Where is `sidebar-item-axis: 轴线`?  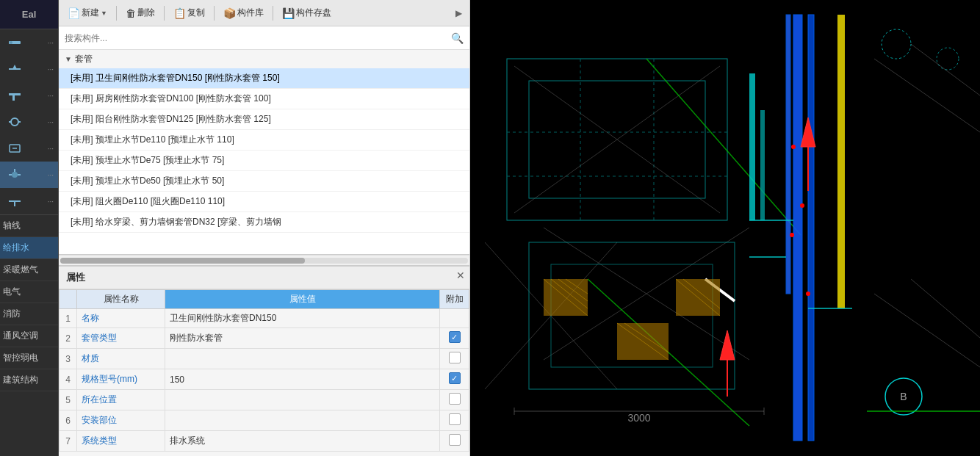
sidebar-item-axis: 轴线 is located at coordinates (29, 226).